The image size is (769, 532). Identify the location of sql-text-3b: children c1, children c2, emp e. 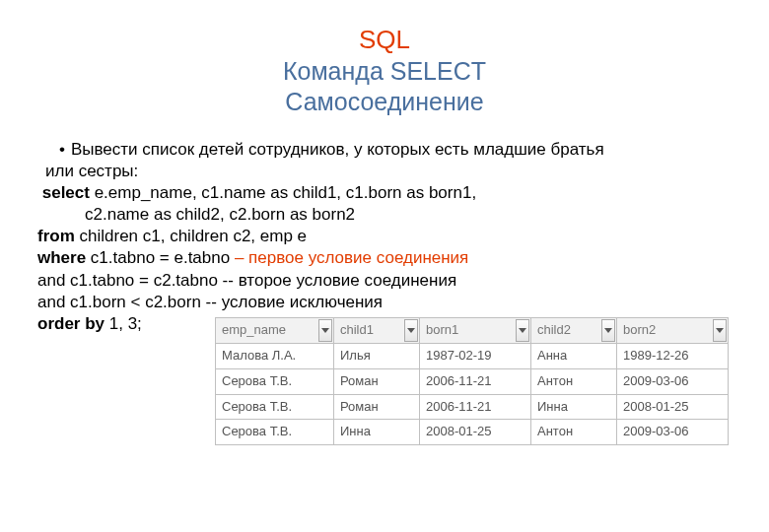
(191, 236).